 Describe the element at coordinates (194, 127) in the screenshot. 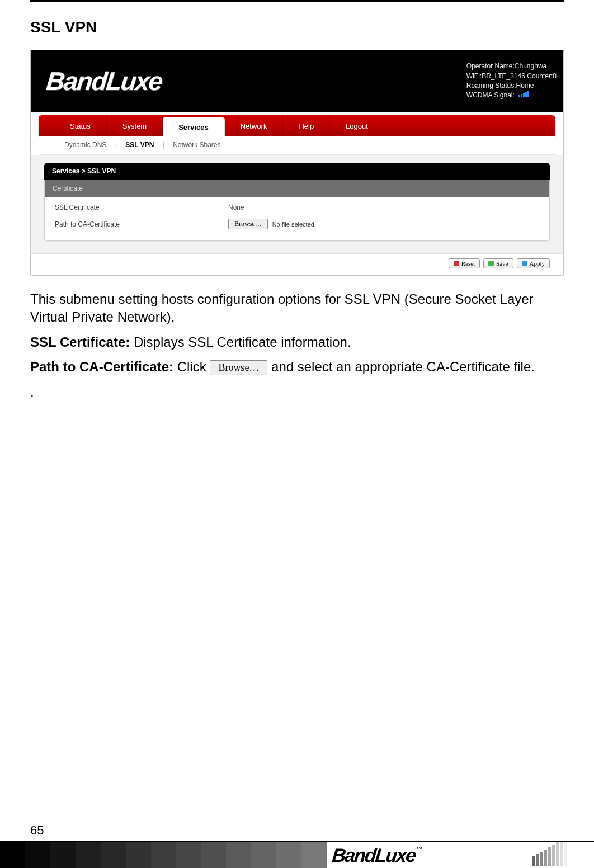

I see `nav-services: Services` at that location.